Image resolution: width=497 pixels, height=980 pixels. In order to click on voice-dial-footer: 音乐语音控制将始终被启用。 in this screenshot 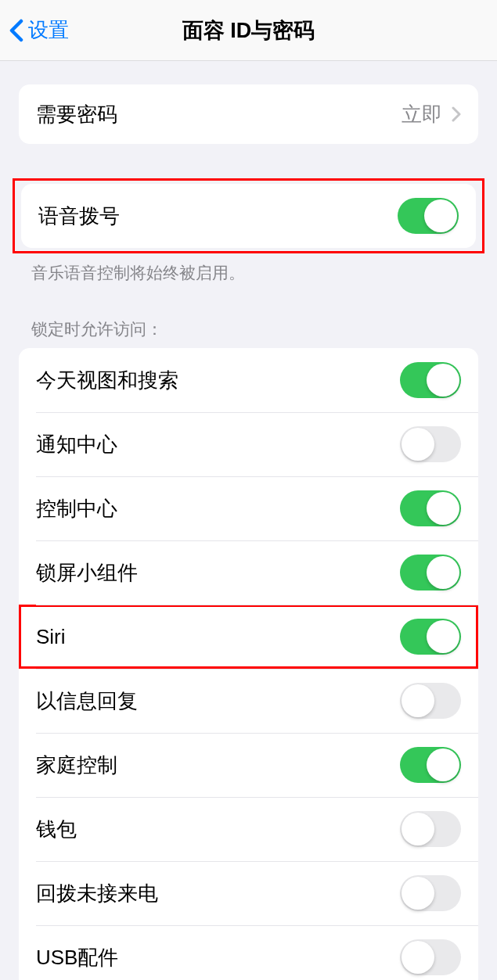, I will do `click(249, 269)`.